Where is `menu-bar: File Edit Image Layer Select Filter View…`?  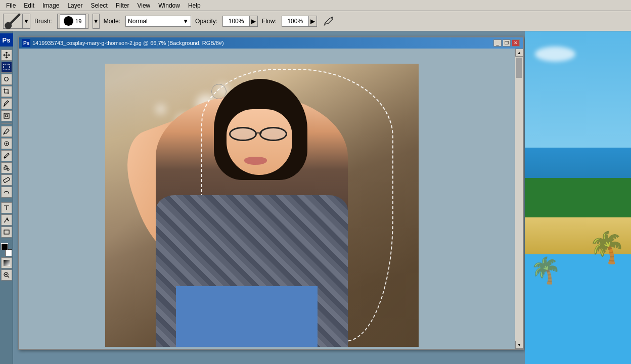
menu-bar: File Edit Image Layer Select Filter View… is located at coordinates (316, 6).